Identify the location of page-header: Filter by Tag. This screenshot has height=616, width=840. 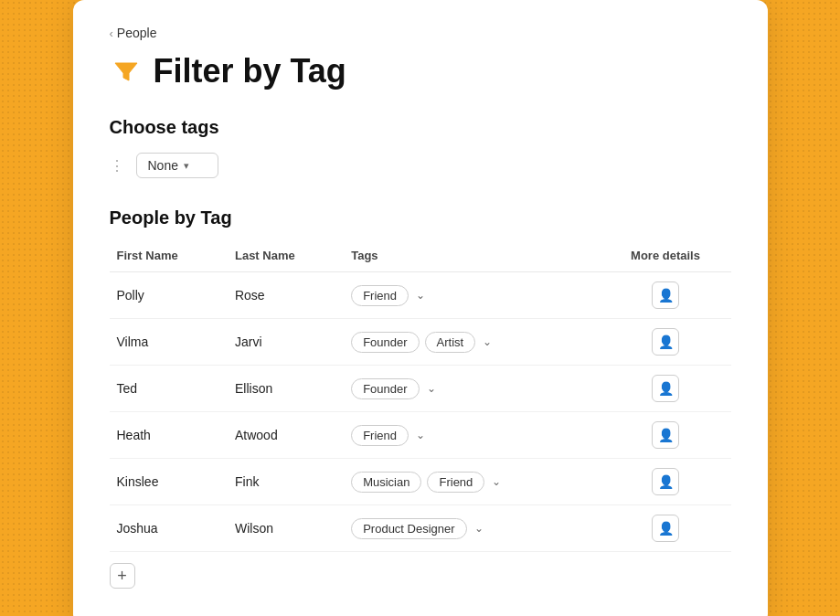
(420, 71).